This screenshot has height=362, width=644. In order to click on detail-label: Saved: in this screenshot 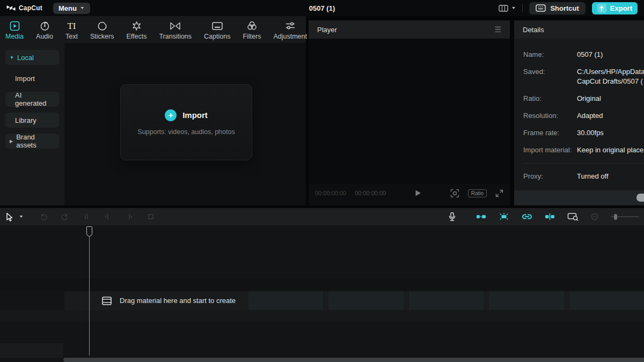, I will do `click(550, 77)`.